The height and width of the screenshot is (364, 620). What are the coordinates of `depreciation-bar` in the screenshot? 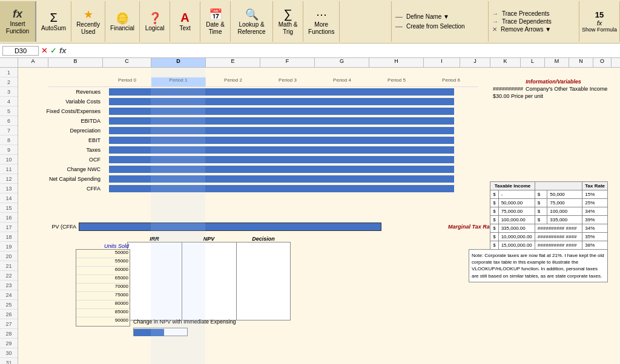 It's located at (282, 131).